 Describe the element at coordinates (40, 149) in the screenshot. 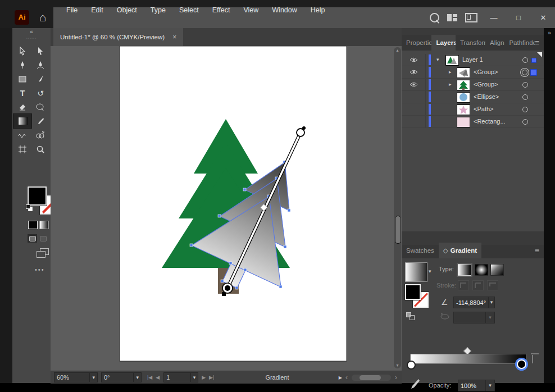

I see `zoom-tool` at that location.